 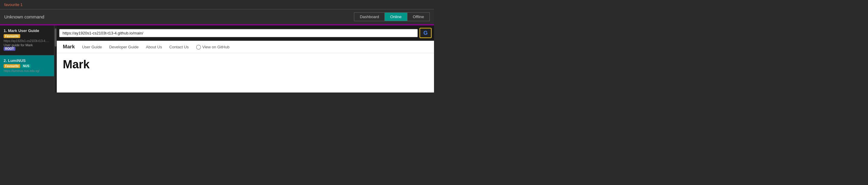 What do you see at coordinates (217, 5) in the screenshot?
I see `top-bar: favourite 1` at bounding box center [217, 5].